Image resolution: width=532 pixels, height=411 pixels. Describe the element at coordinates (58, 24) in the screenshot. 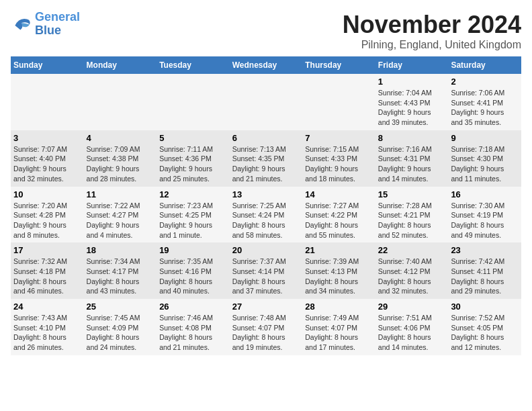

I see `logo-text: General Blue` at that location.